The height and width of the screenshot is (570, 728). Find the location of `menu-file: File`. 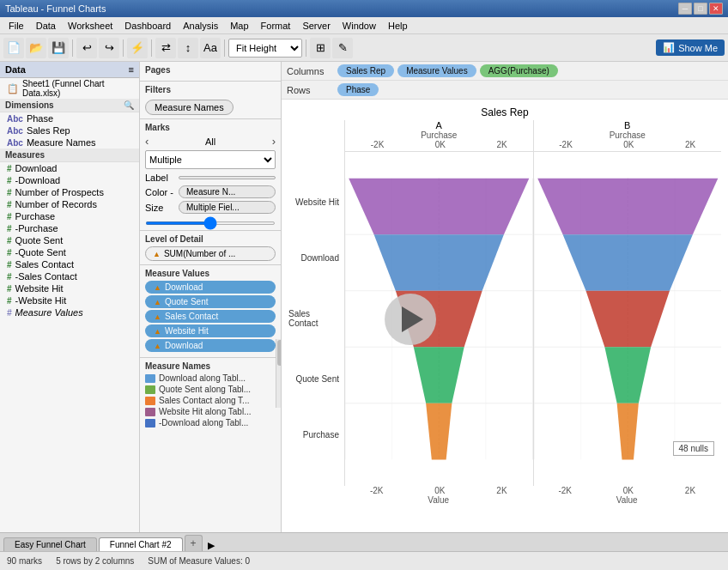

menu-file: File is located at coordinates (16, 26).